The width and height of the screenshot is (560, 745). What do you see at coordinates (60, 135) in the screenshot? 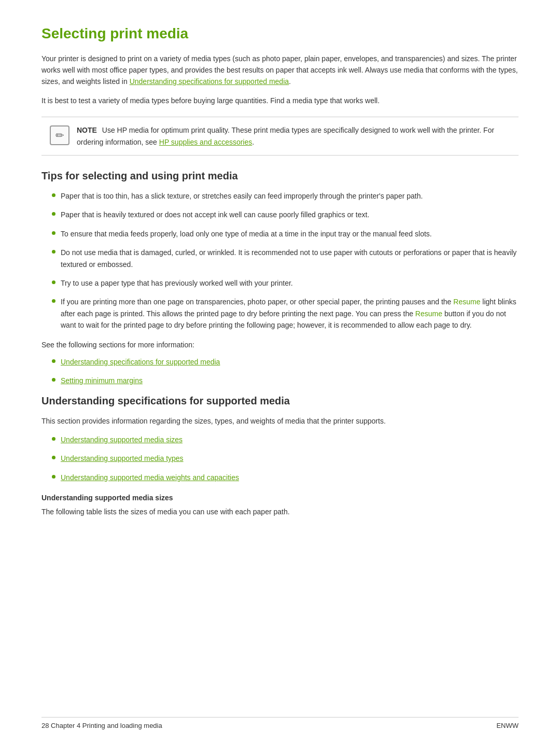
I see `pencil-icon: ✏` at bounding box center [60, 135].